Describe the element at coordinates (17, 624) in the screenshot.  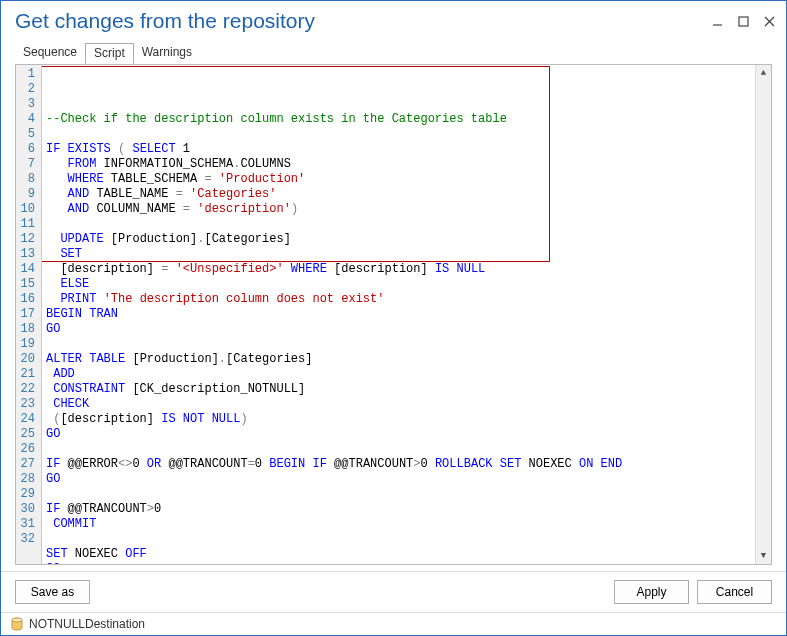
I see `database-icon` at that location.